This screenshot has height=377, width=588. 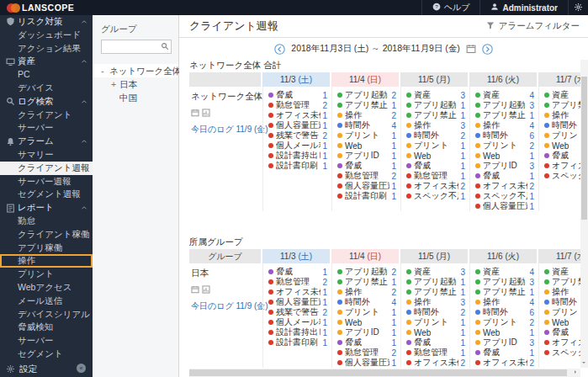 What do you see at coordinates (46, 102) in the screenshot?
I see `sidebar-section-header: ログ検索` at bounding box center [46, 102].